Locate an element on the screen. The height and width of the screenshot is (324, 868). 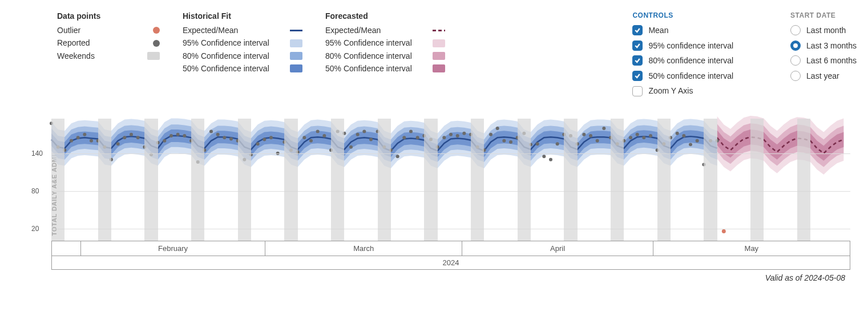
legend-historical-fit: Historical Fit Expected/Mean 95% Confide… is located at coordinates (243, 43).